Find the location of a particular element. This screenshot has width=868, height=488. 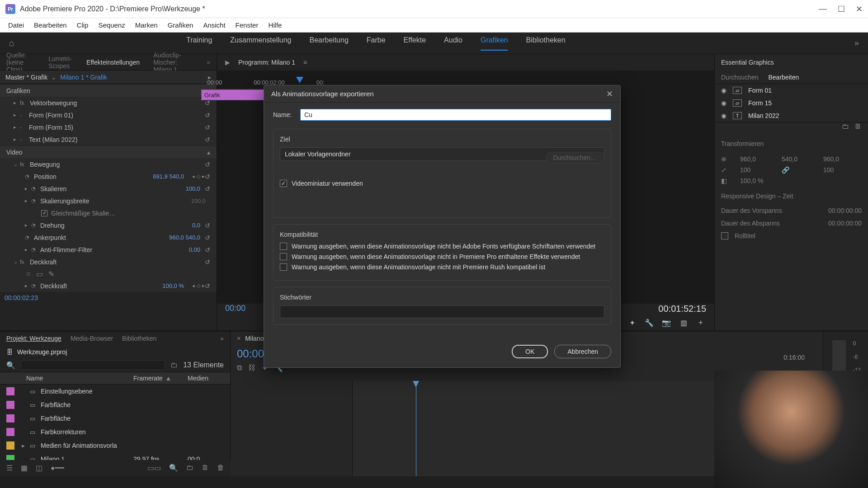

name-label: Name: is located at coordinates (287, 115).